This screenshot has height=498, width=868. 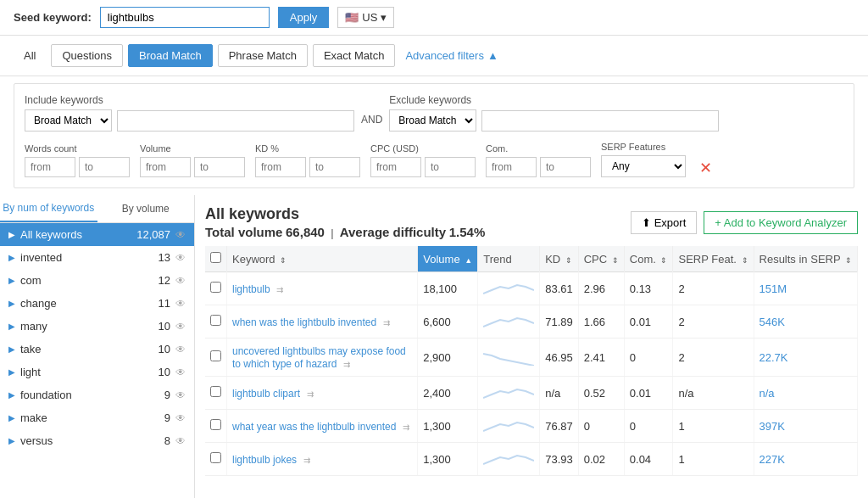 I want to click on keyword-link: lightbulb clipart, so click(x=266, y=394).